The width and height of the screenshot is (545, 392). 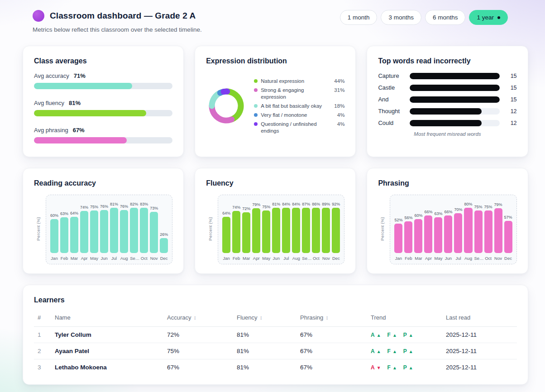 I want to click on bar-column: 60%, so click(x=54, y=226).